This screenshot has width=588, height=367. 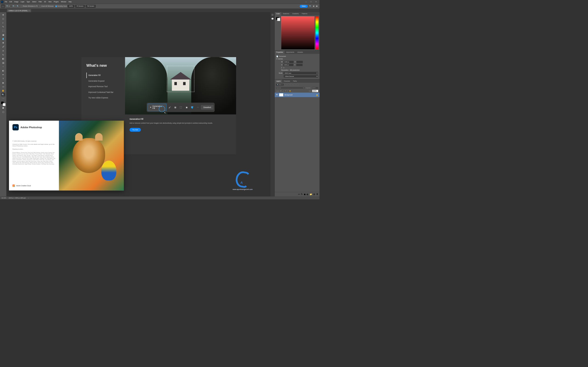 I want to click on screen-mode-icon: ▢, so click(x=3, y=112).